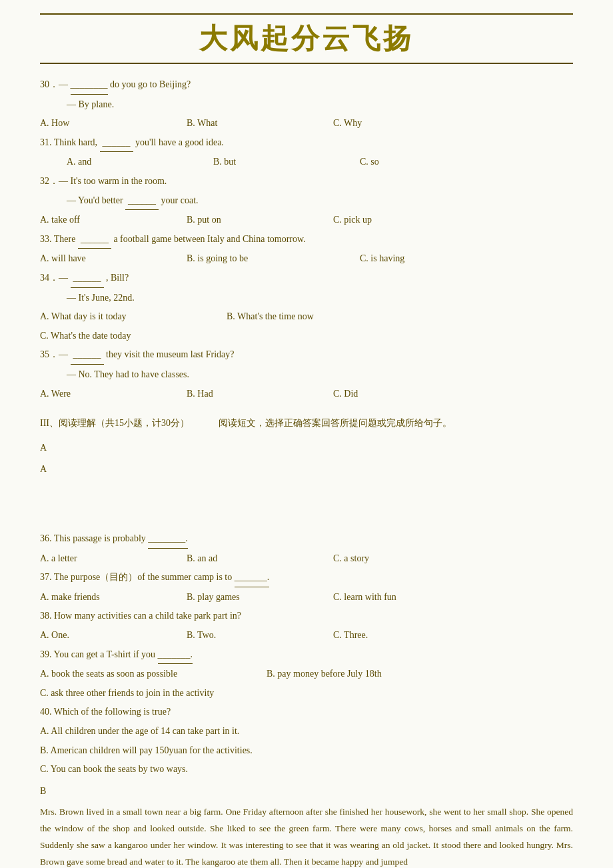 This screenshot has height=868, width=613. What do you see at coordinates (85, 336) in the screenshot?
I see `q34-opt-c: C. What's the date today` at bounding box center [85, 336].